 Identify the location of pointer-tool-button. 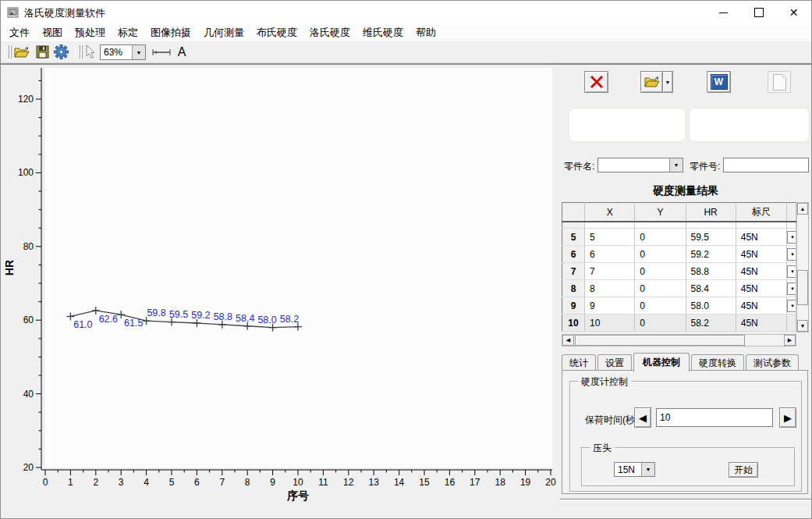
(90, 52).